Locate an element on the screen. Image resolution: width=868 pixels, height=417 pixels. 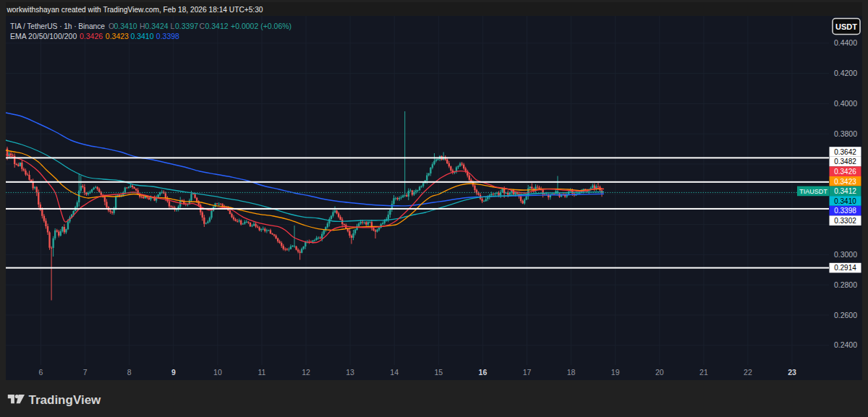
svg-text: 8 is located at coordinates (129, 372).